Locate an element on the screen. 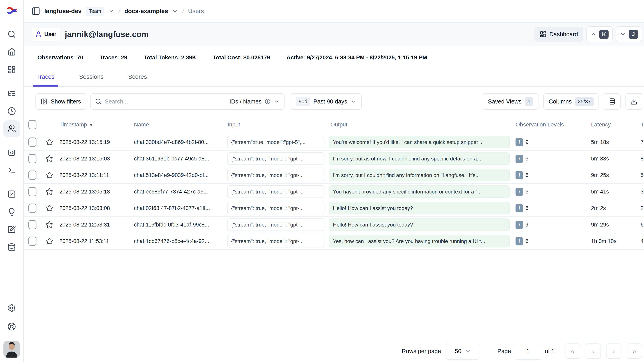 Image resolution: width=644 pixels, height=362 pixels. cell-timestamp: 2025-08-22 13:15:19 is located at coordinates (95, 142).